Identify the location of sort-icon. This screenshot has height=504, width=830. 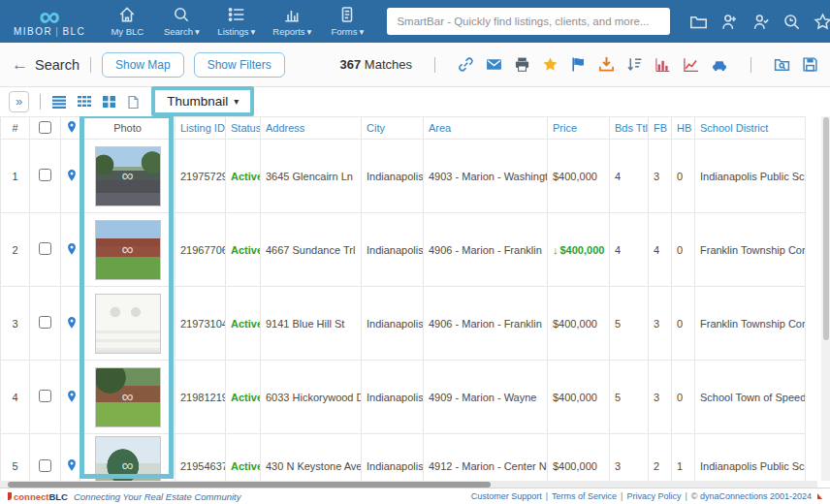
(634, 64).